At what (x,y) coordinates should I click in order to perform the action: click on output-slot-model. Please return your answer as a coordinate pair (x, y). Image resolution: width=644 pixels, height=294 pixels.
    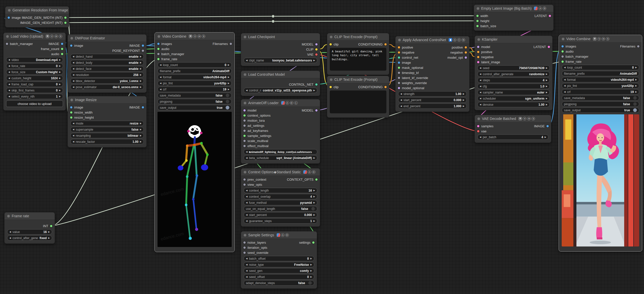
    Looking at the image, I should click on (317, 44).